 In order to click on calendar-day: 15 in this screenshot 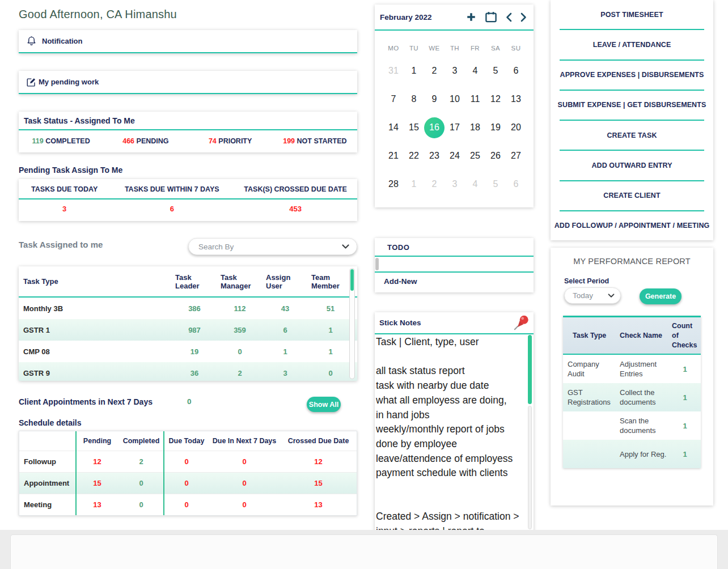, I will do `click(414, 128)`.